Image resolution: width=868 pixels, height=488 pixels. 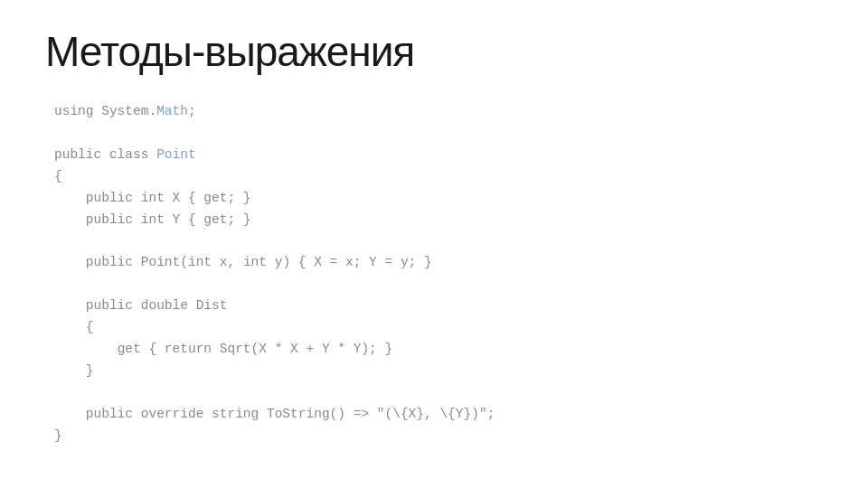 What do you see at coordinates (439, 285) in the screenshot?
I see `code-line-blank3` at bounding box center [439, 285].